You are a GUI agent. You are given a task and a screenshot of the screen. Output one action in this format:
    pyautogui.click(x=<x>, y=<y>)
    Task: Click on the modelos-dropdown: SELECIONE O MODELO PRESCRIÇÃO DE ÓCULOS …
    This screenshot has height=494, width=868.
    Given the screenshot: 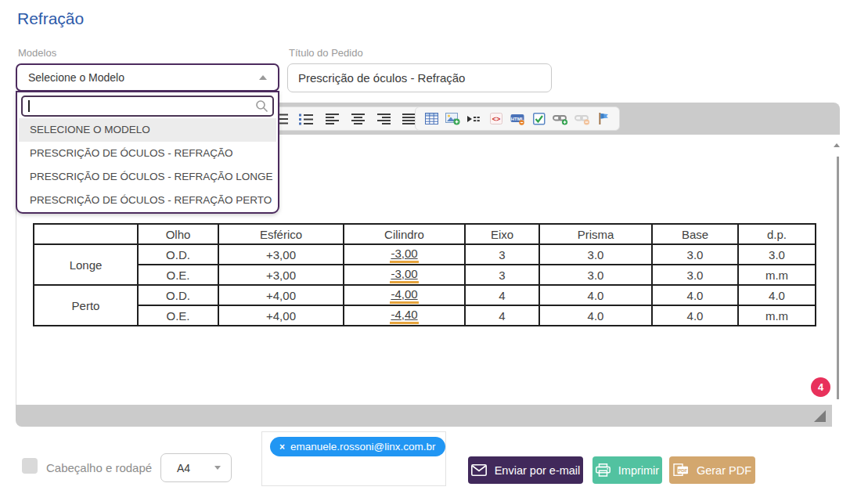 What is the action you would take?
    pyautogui.click(x=147, y=152)
    